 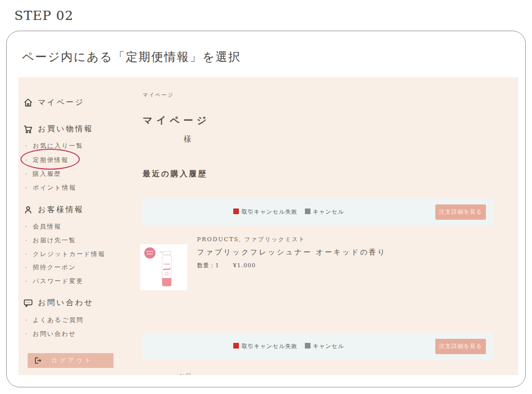 I want to click on sidebar-item-addresses: ・ お届け先一覧, so click(x=50, y=240).